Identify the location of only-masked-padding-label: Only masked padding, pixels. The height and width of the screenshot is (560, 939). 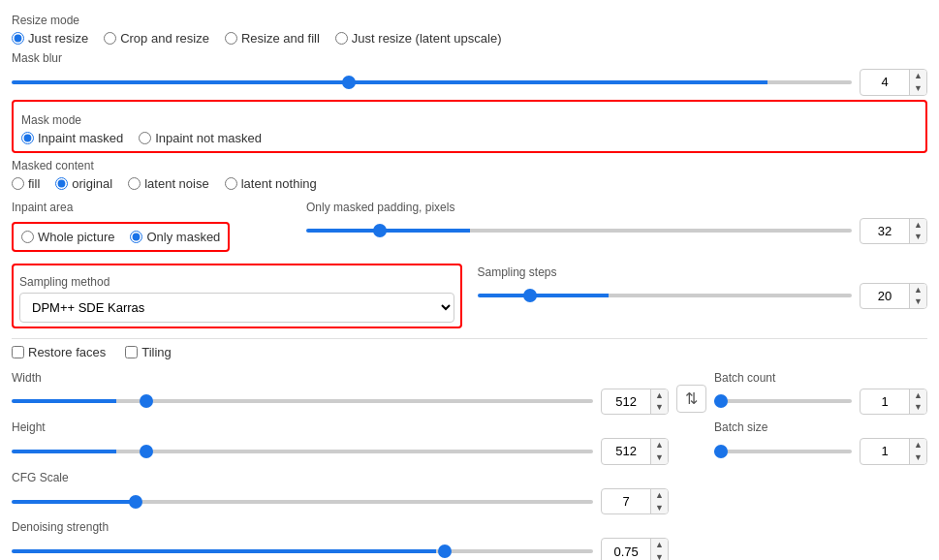
(616, 207).